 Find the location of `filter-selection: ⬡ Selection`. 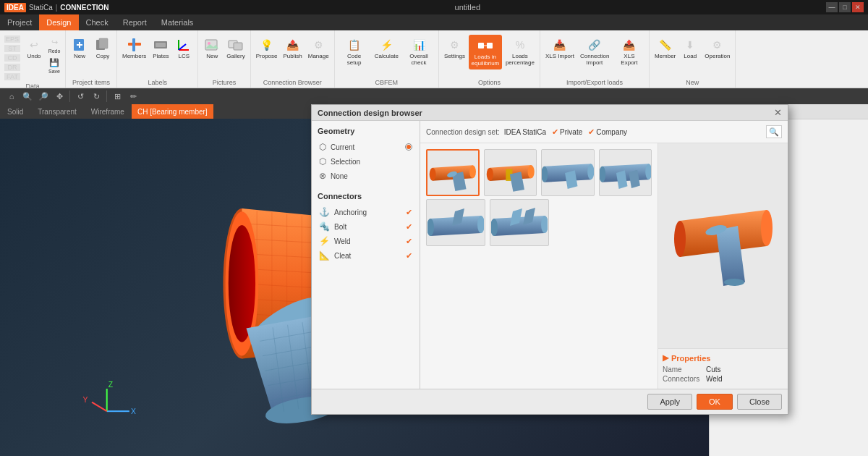

filter-selection: ⬡ Selection is located at coordinates (366, 161).